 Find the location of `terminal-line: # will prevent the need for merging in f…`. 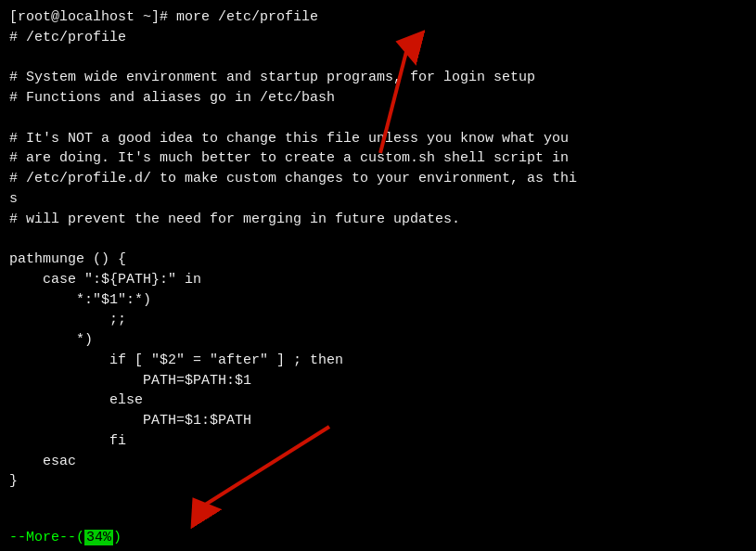

terminal-line: # will prevent the need for merging in f… is located at coordinates (378, 220).